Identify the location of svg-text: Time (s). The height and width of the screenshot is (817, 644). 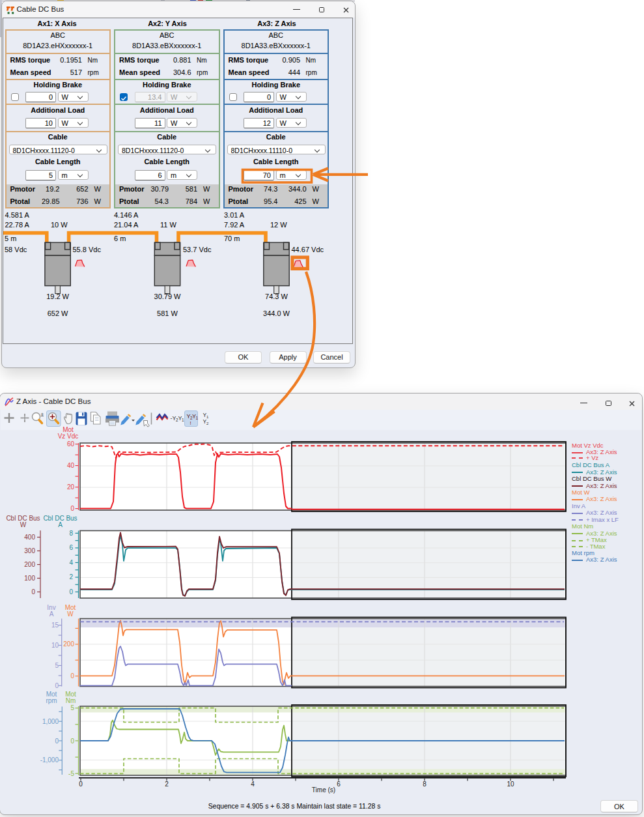
(324, 790).